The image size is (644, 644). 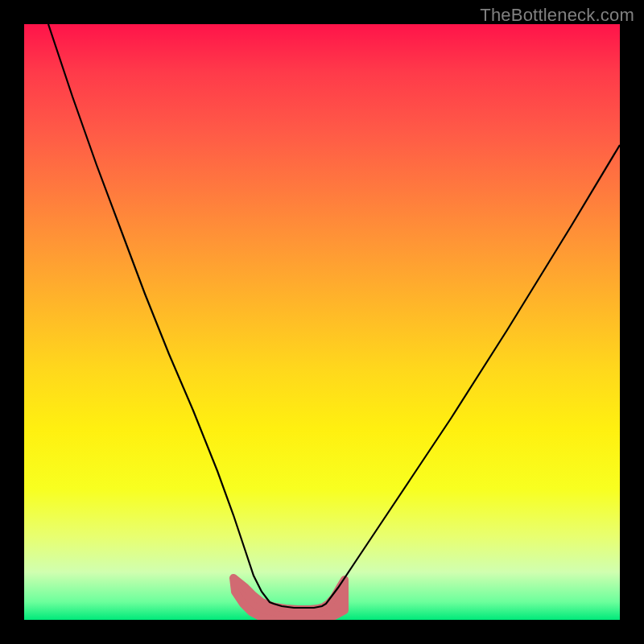 What do you see at coordinates (289, 599) in the screenshot?
I see `tolerance-band` at bounding box center [289, 599].